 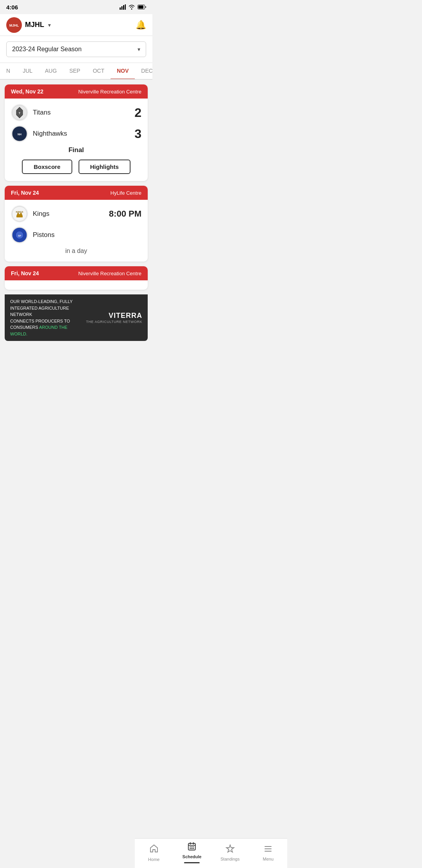 I want to click on game-venue-1: Niverville Recreation Centre, so click(x=110, y=91).